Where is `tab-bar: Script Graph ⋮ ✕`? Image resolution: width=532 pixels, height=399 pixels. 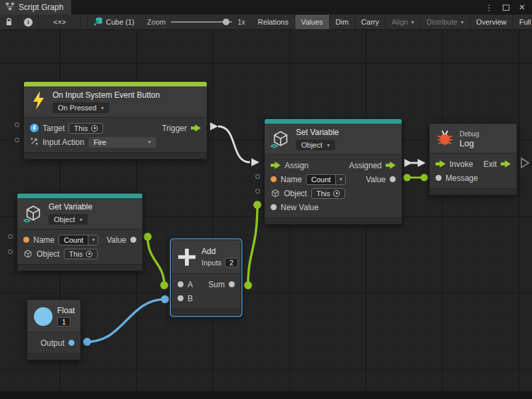 tab-bar: Script Graph ⋮ ✕ is located at coordinates (266, 7).